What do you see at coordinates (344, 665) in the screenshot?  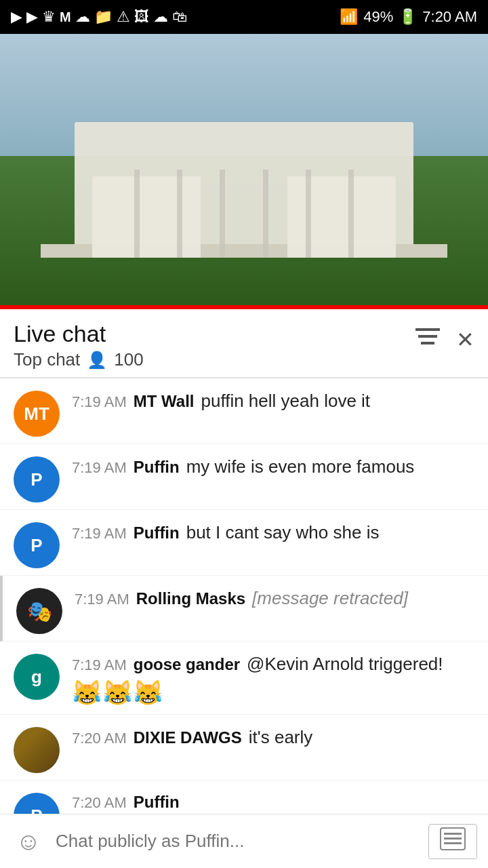 I see `message-text: @Kevin Arnold triggered!` at bounding box center [344, 665].